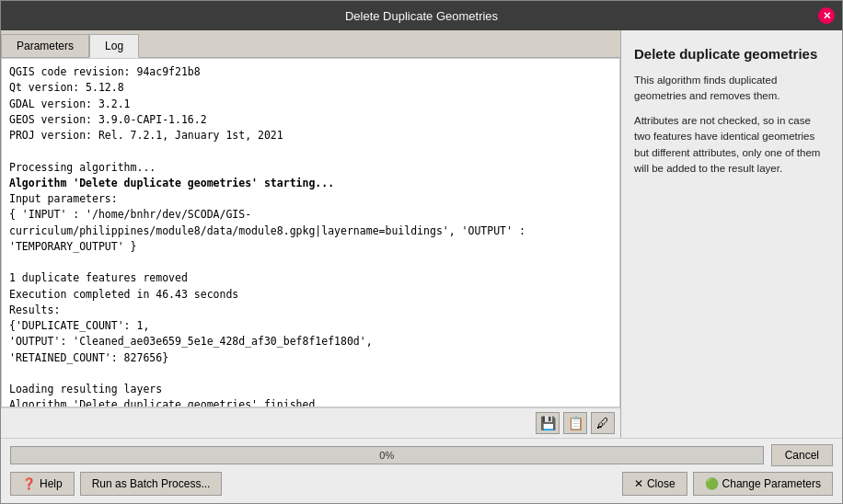 This screenshot has width=843, height=504. What do you see at coordinates (732, 145) in the screenshot?
I see `right-panel-paragraph2: Attributes are not checked, so in case t…` at bounding box center [732, 145].